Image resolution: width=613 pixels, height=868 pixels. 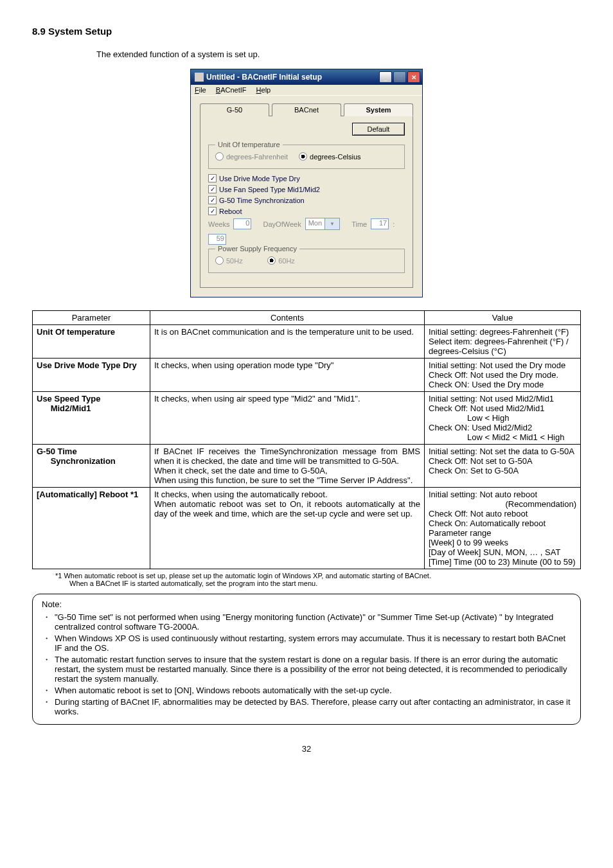 What do you see at coordinates (288, 528) in the screenshot?
I see `param-contents: It checks, when using the automatically …` at bounding box center [288, 528].